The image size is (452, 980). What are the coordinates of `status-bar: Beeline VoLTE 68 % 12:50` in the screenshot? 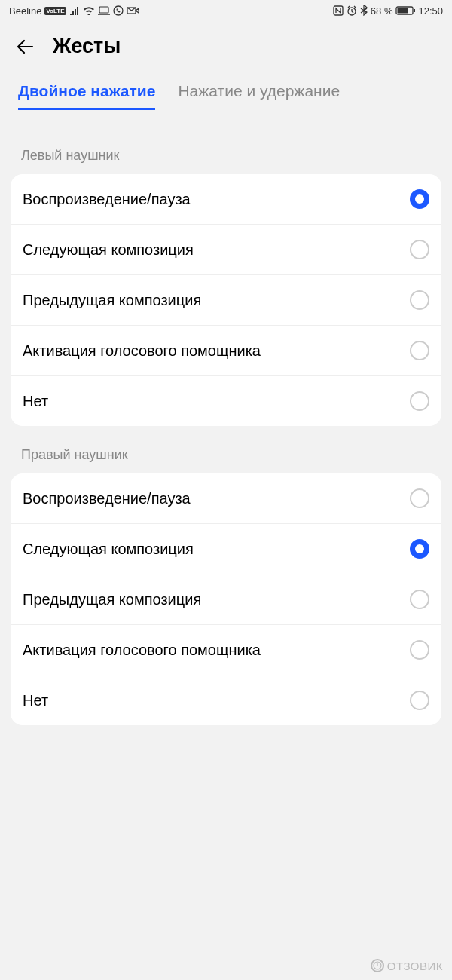 It's located at (226, 11).